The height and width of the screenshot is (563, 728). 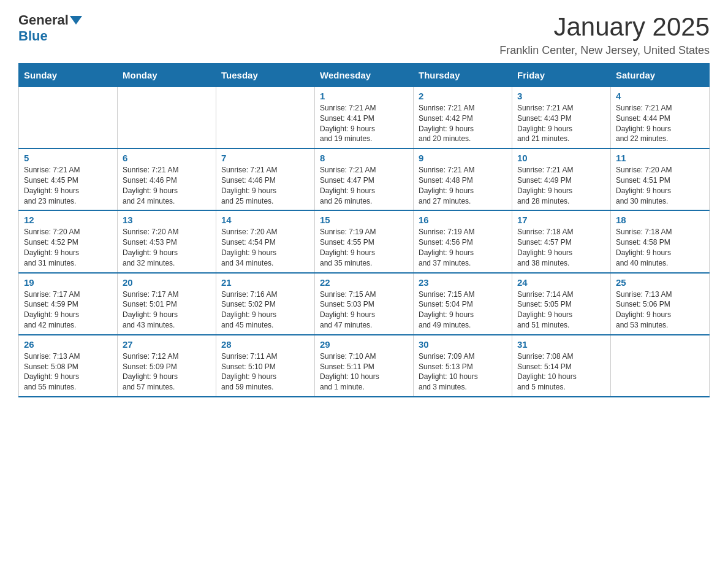 What do you see at coordinates (364, 282) in the screenshot?
I see `day-number: 22` at bounding box center [364, 282].